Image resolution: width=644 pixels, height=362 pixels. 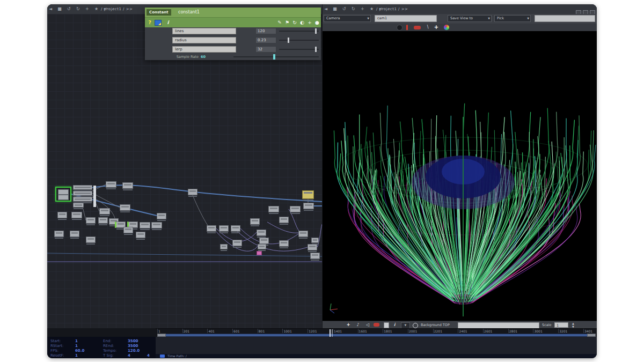 I want to click on network-node-selected, so click(x=63, y=194).